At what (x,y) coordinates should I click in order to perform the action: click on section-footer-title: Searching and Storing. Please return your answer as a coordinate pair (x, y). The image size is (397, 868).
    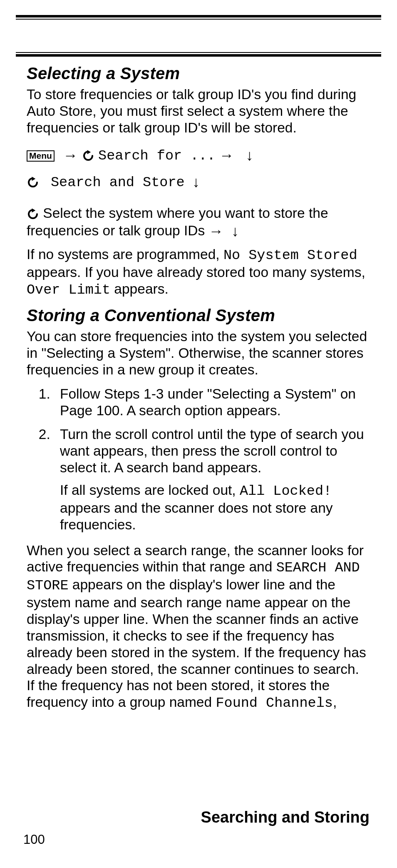
    Looking at the image, I should click on (285, 817).